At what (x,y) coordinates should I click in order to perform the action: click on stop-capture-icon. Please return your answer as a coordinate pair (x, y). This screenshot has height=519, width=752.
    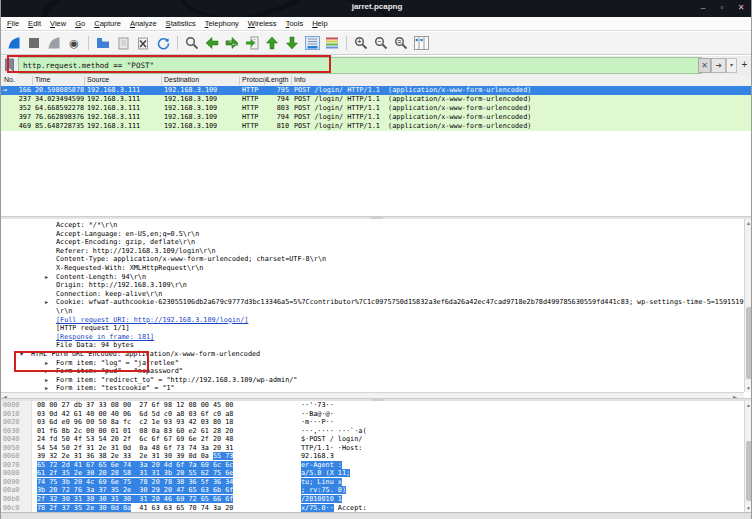
    Looking at the image, I should click on (34, 43).